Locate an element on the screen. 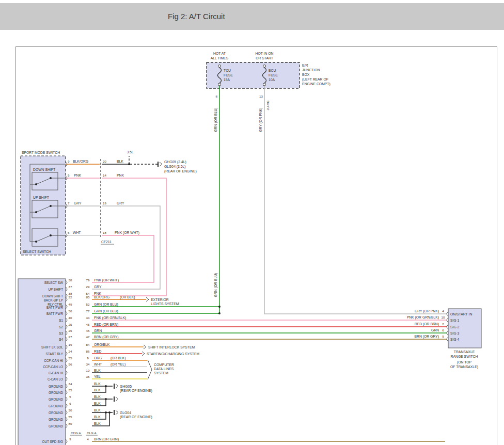  pin-number: 84 is located at coordinates (88, 345).